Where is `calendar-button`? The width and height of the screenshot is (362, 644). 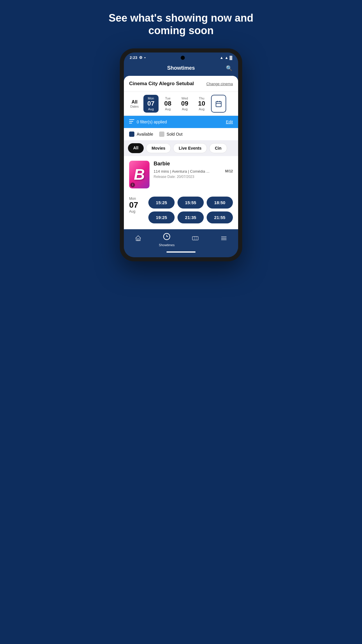
calendar-button is located at coordinates (219, 104).